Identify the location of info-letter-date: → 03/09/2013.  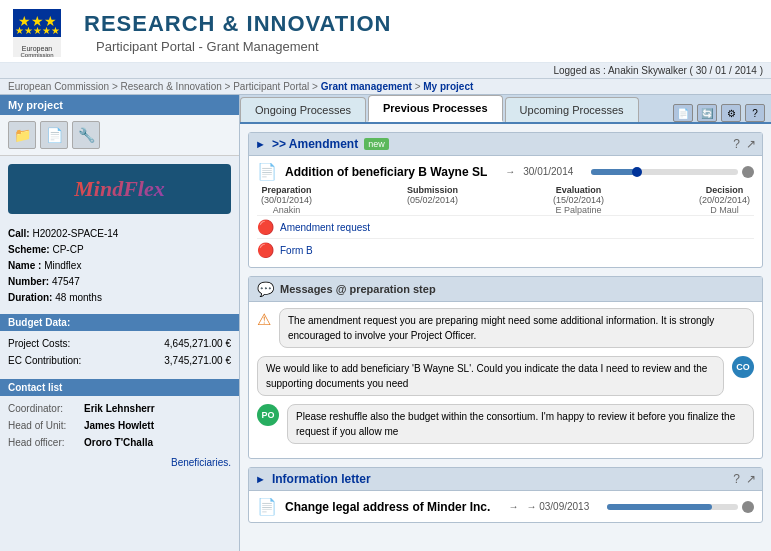
(558, 506).